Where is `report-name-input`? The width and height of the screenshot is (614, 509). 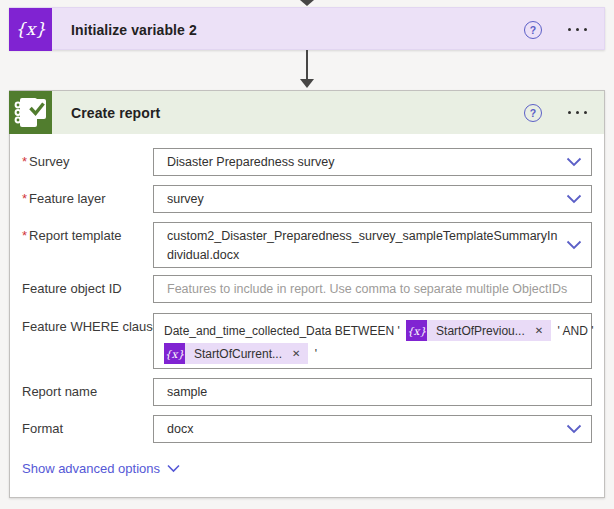
report-name-input is located at coordinates (372, 392).